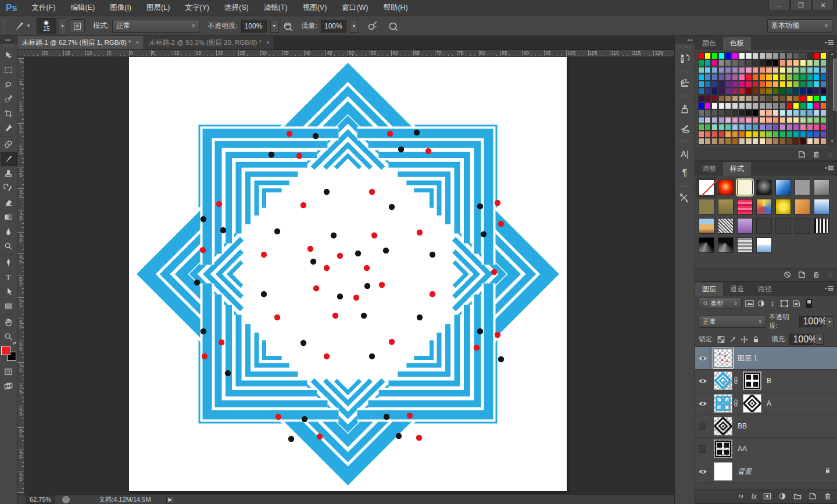  What do you see at coordinates (9, 322) in the screenshot?
I see `tool-hand` at bounding box center [9, 322].